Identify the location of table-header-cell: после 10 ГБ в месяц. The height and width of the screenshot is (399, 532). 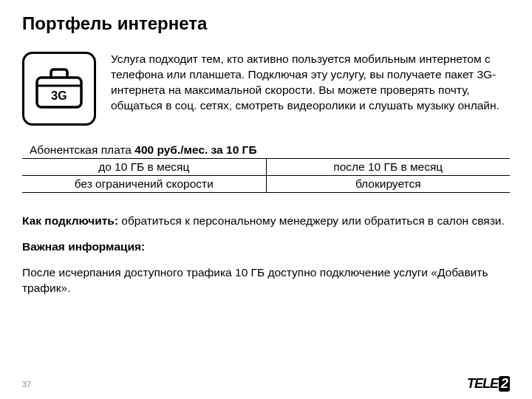
(388, 167).